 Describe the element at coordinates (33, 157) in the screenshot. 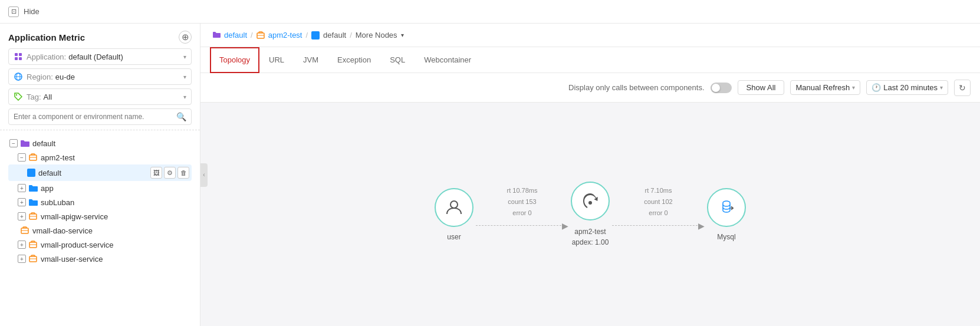

I see `pkg-orange-icon-apm2` at that location.